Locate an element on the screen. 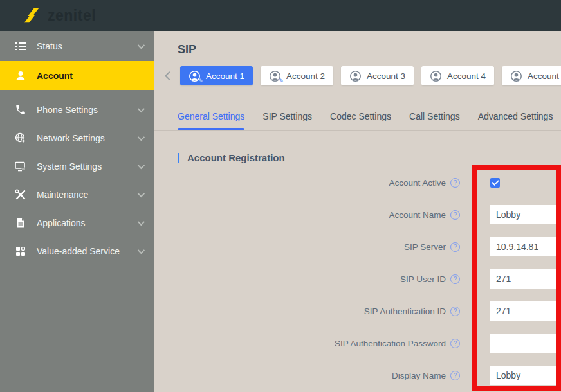 The width and height of the screenshot is (561, 392). sidebar-item-phone-settings: Phone Settings is located at coordinates (77, 110).